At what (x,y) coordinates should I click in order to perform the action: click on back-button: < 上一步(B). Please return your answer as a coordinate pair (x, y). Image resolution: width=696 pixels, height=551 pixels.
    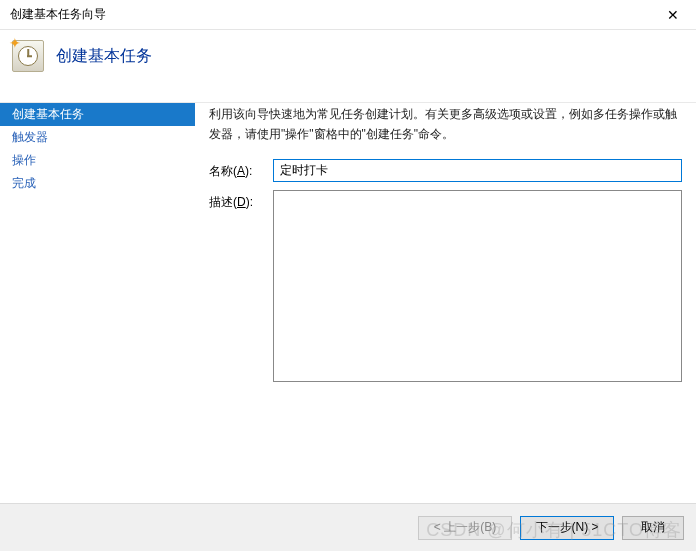
    Looking at the image, I should click on (465, 528).